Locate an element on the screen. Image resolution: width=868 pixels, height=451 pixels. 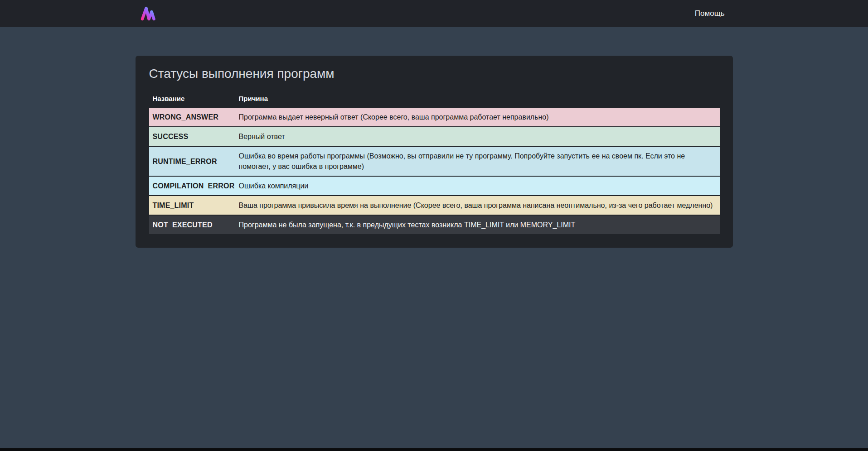
table-row: WRONG_ANSWER Программа выдает неверный о… is located at coordinates (435, 117).